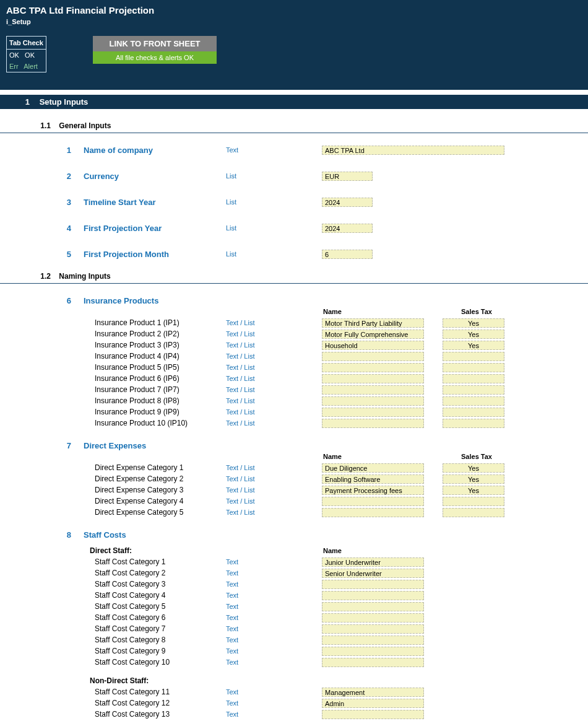 The height and width of the screenshot is (721, 588). I want to click on list-row-name-input: Junior Underwriter, so click(373, 562).